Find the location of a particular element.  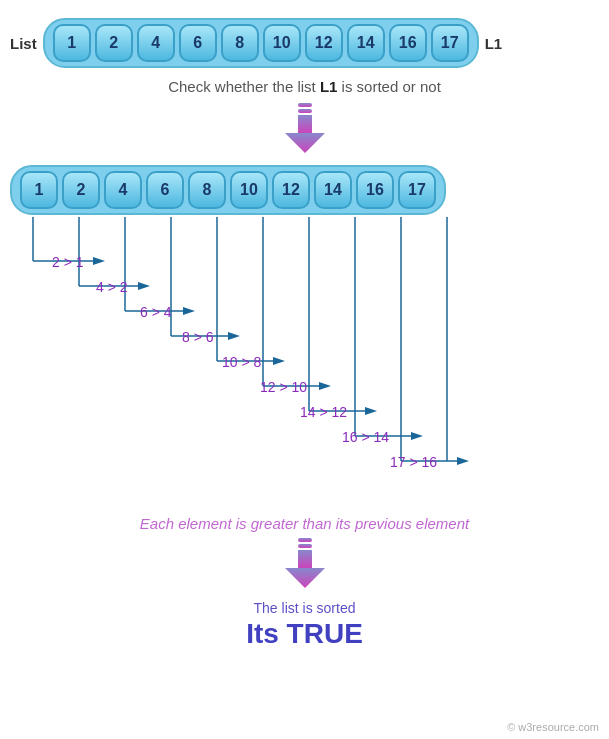

list-item-2: 8 is located at coordinates (207, 190).